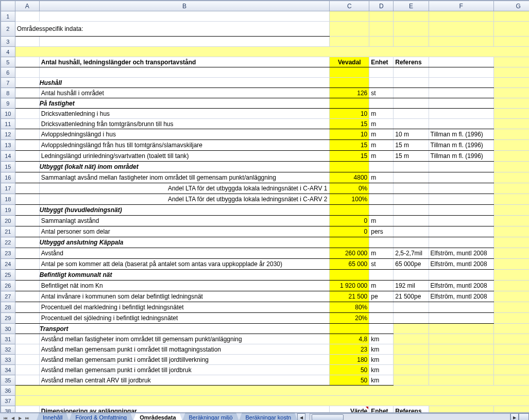 The image size is (529, 420). Describe the element at coordinates (349, 124) in the screenshot. I see `val: 15` at that location.